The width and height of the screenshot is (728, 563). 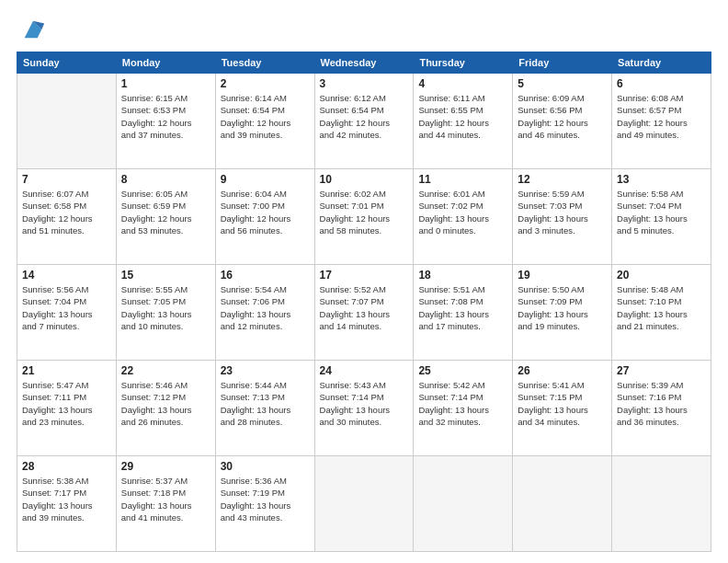 I want to click on header-monday: Monday, so click(x=165, y=63).